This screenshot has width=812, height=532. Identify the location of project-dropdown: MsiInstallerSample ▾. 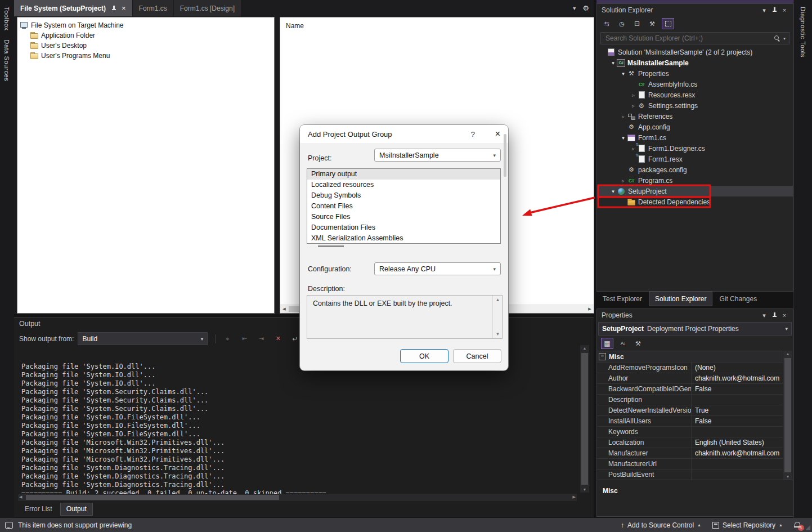
(438, 155).